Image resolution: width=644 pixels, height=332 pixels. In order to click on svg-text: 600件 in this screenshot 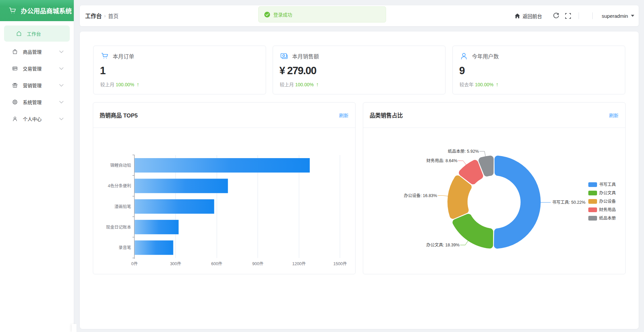, I will do `click(217, 264)`.